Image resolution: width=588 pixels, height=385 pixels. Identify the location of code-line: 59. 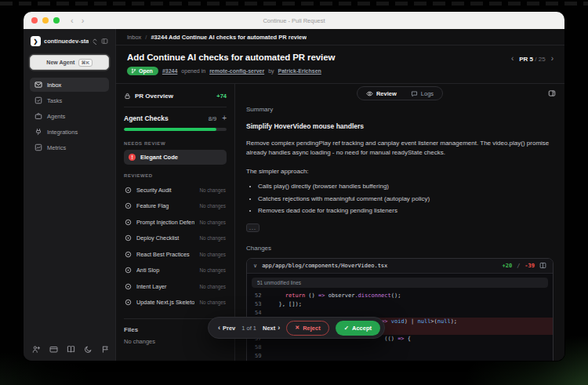
(400, 356).